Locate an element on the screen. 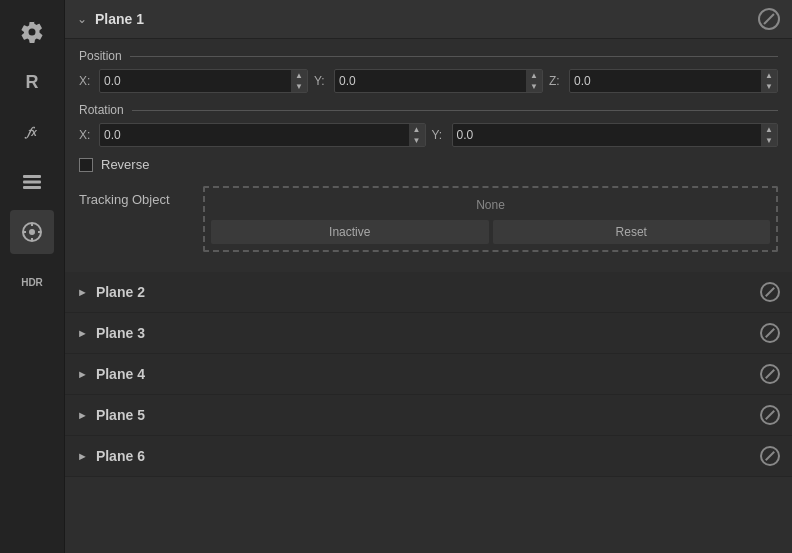 The height and width of the screenshot is (553, 792). rotation-x-down: ▼ is located at coordinates (417, 140).